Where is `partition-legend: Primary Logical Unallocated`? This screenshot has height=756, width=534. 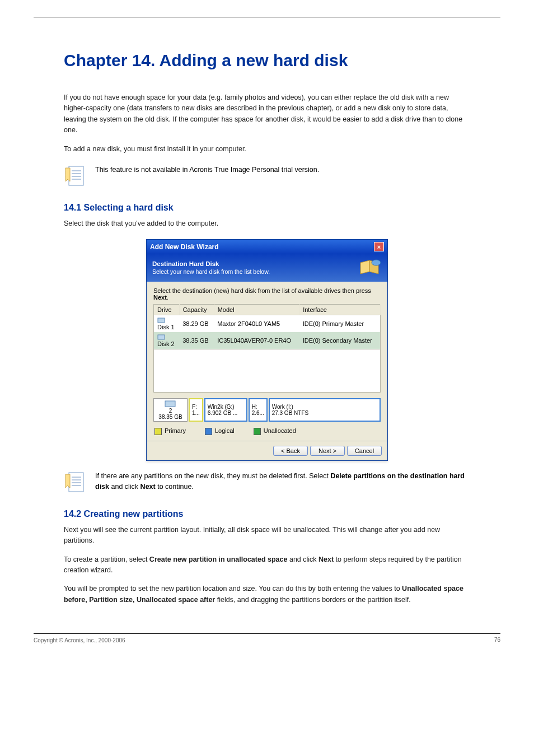
partition-legend: Primary Logical Unallocated is located at coordinates (268, 431).